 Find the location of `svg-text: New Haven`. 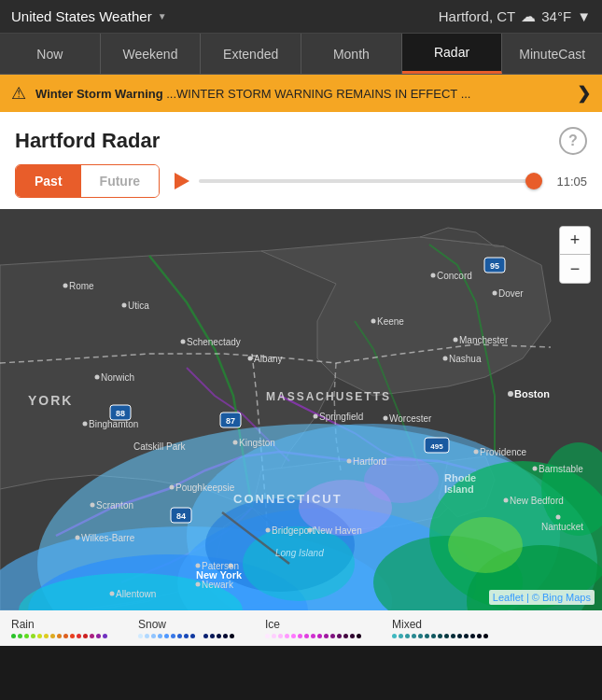

svg-text: New Haven is located at coordinates (338, 530).